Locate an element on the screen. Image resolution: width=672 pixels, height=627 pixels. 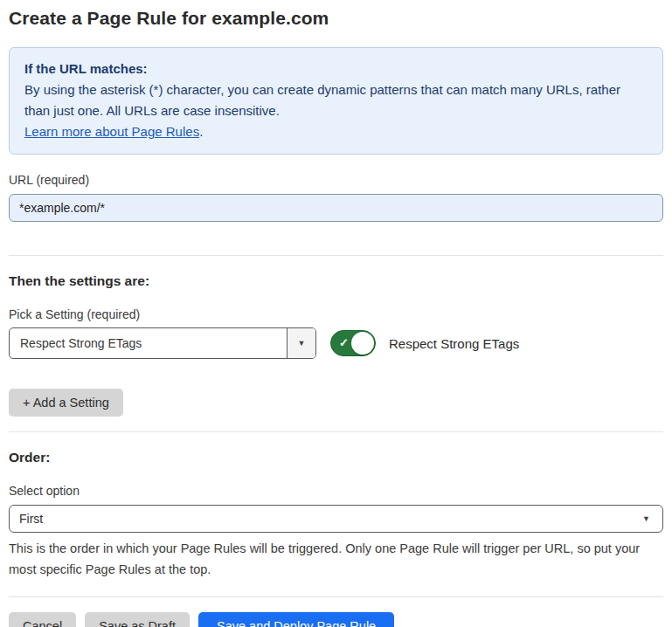
link-suffix: . is located at coordinates (201, 131).